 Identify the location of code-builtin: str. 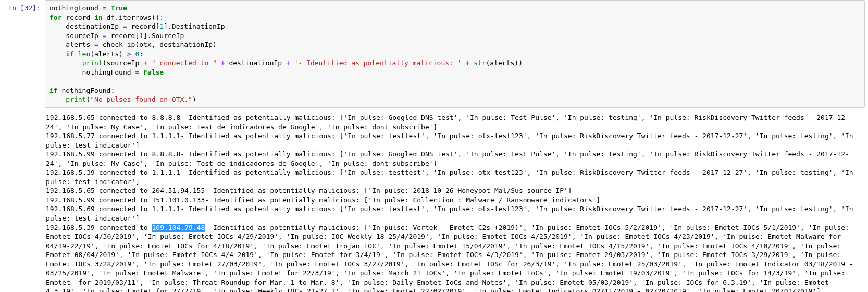
(479, 63).